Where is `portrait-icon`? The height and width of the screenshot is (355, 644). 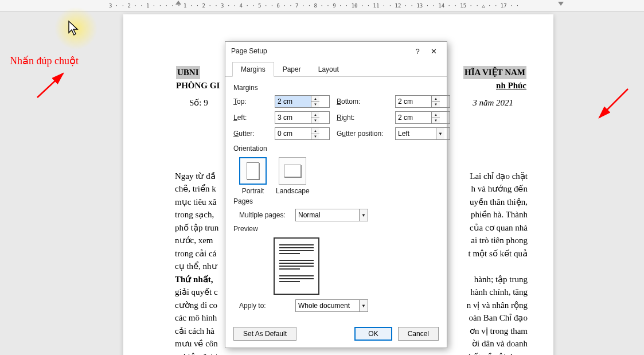 portrait-icon is located at coordinates (253, 171).